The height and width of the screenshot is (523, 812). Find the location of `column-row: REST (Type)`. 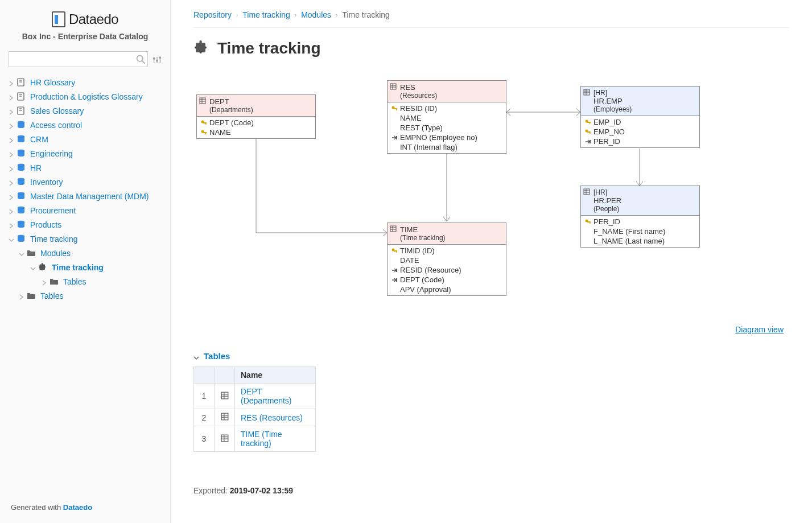

column-row: REST (Type) is located at coordinates (447, 127).